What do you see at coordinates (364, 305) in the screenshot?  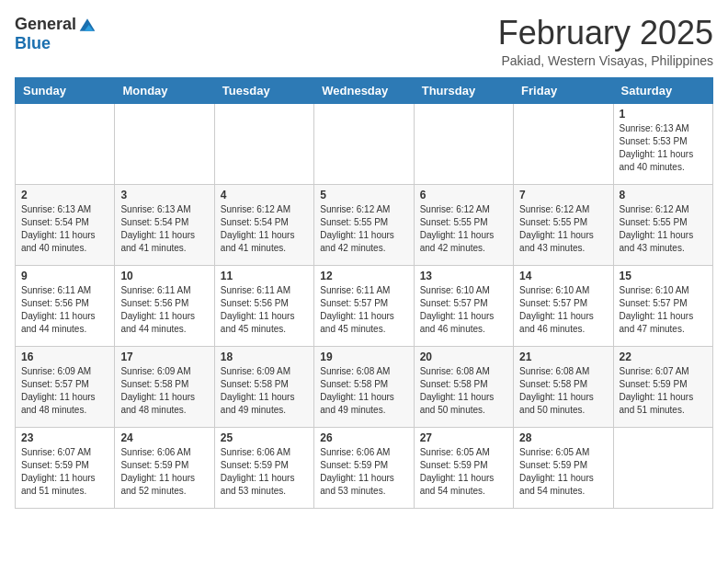 I see `calendar-cell: 12Sunrise: 6:11 AM Sunset: 5:57 PM Dayli…` at bounding box center [364, 305].